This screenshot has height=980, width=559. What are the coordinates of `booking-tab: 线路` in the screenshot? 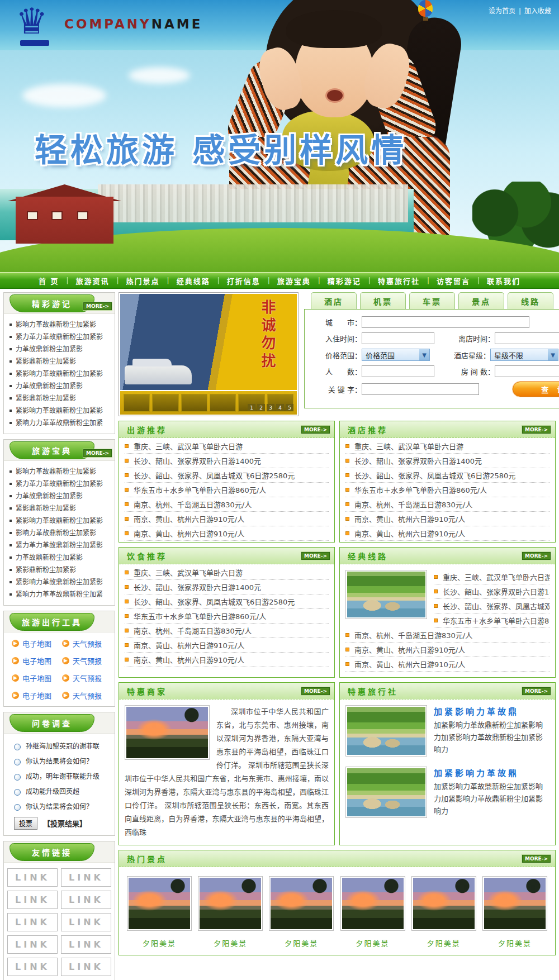 It's located at (530, 301).